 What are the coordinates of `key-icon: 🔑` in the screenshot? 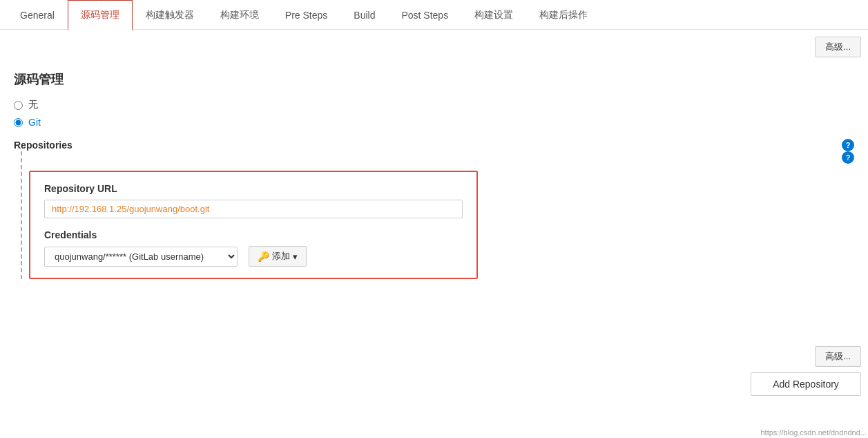 It's located at (264, 256).